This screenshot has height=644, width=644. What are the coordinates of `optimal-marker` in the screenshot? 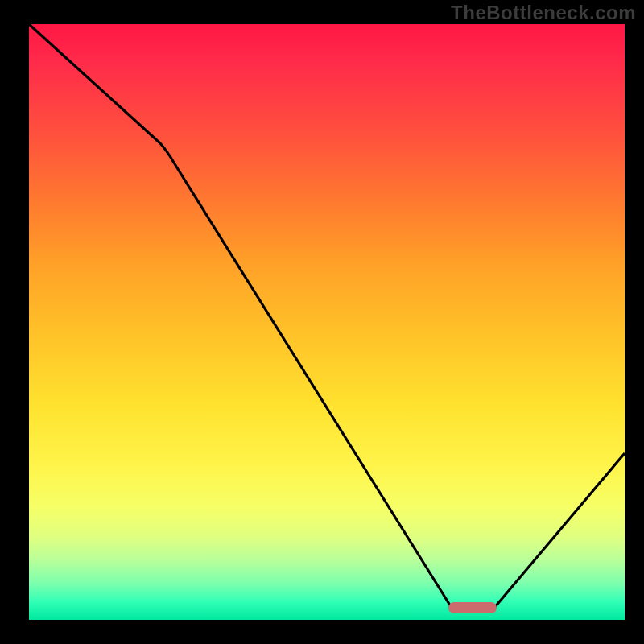 It's located at (473, 608).